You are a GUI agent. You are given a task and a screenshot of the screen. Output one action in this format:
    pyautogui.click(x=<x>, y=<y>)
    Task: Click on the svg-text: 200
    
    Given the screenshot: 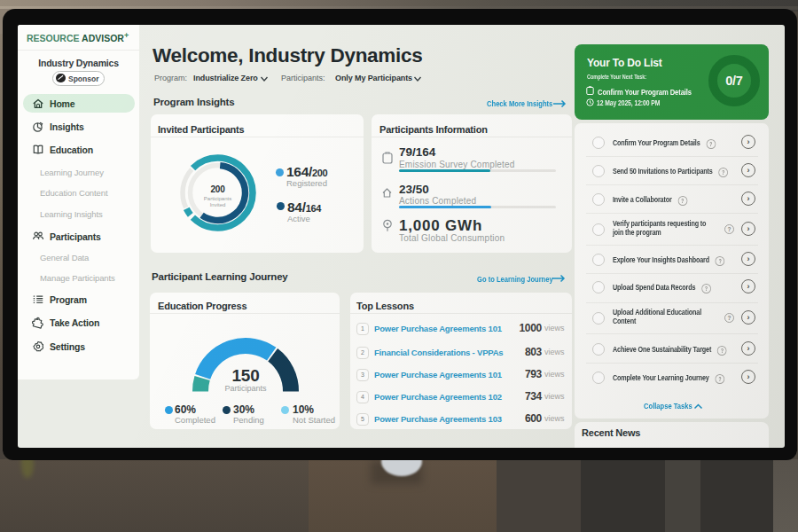 What is the action you would take?
    pyautogui.click(x=218, y=190)
    